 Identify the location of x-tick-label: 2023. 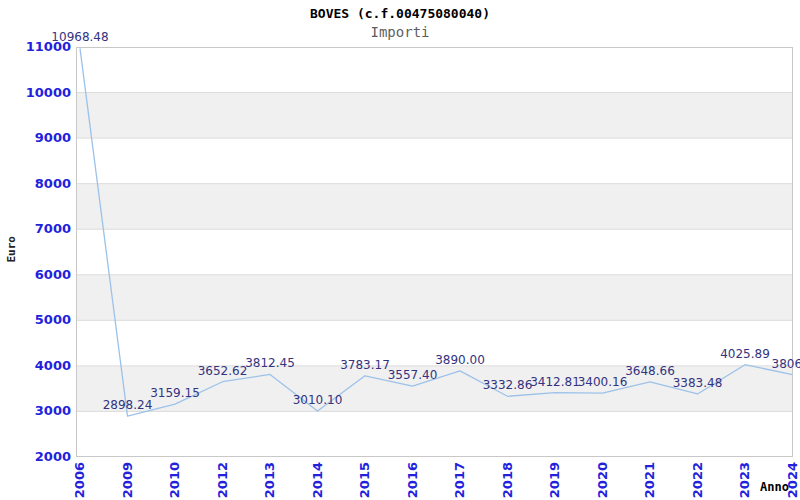
(744, 480).